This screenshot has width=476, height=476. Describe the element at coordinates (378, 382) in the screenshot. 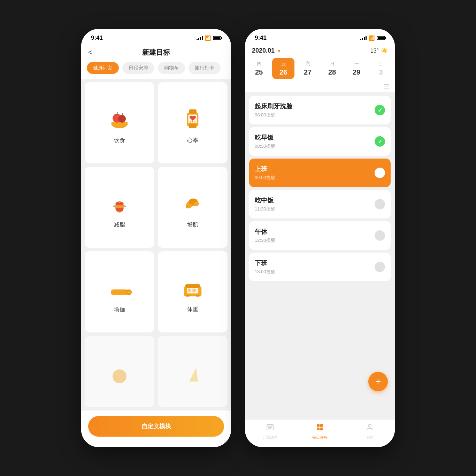

I see `plus-icon: +` at that location.